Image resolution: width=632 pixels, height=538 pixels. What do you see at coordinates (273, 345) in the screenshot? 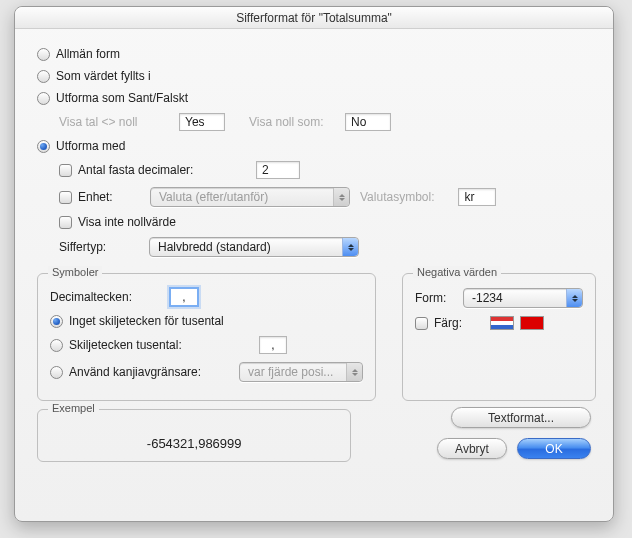
I see `skiljetecken-tusental-field: ,` at bounding box center [273, 345].